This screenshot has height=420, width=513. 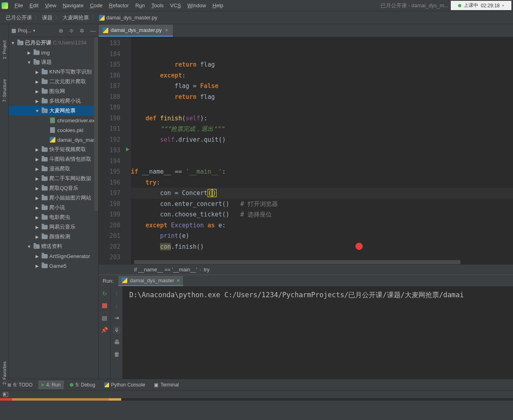 I want to click on print-icon: 🖶, so click(x=117, y=342).